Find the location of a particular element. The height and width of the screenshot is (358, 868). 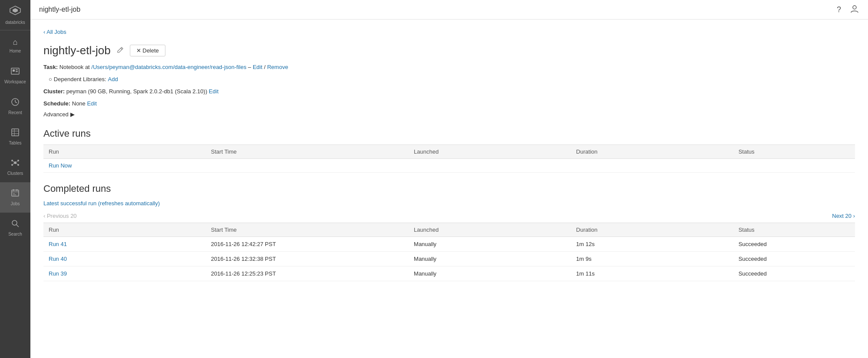

databricks-logo-icon is located at coordinates (15, 12).